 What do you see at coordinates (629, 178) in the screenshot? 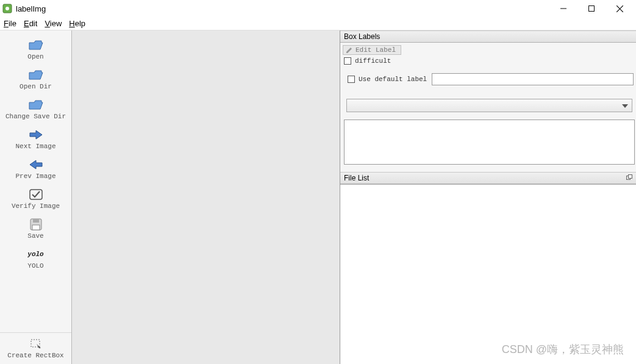
I see `undock-icon` at bounding box center [629, 178].